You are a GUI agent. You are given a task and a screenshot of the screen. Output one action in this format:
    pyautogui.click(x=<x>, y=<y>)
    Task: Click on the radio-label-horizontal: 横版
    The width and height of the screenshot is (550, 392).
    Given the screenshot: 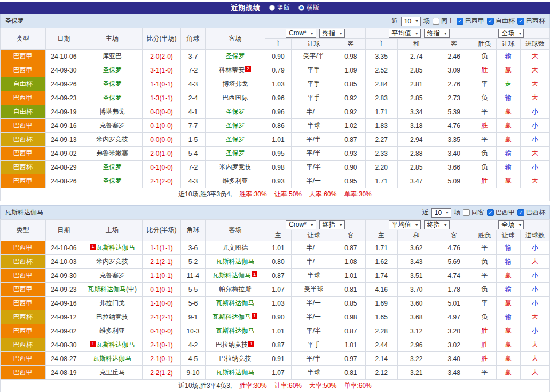 What is the action you would take?
    pyautogui.click(x=313, y=7)
    